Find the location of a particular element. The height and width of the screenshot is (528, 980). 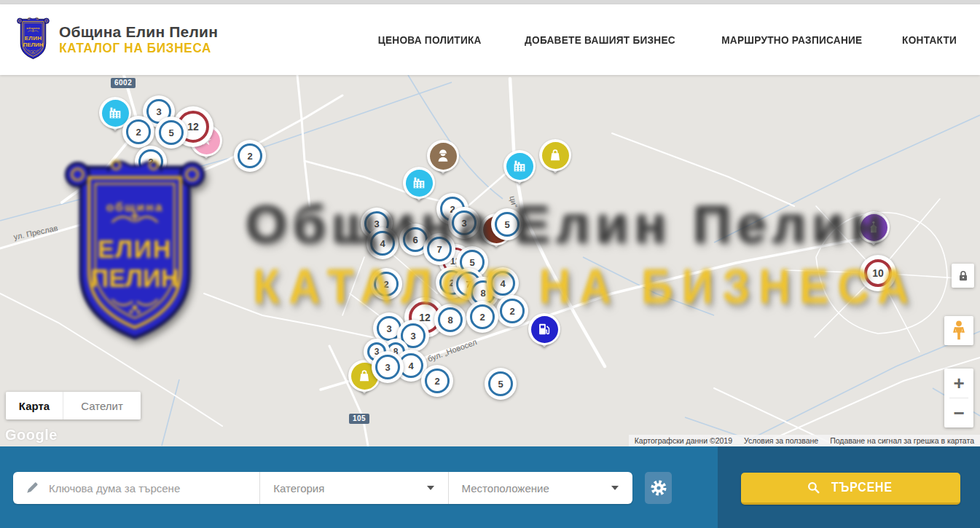

road-number-badge: 105 is located at coordinates (359, 419).